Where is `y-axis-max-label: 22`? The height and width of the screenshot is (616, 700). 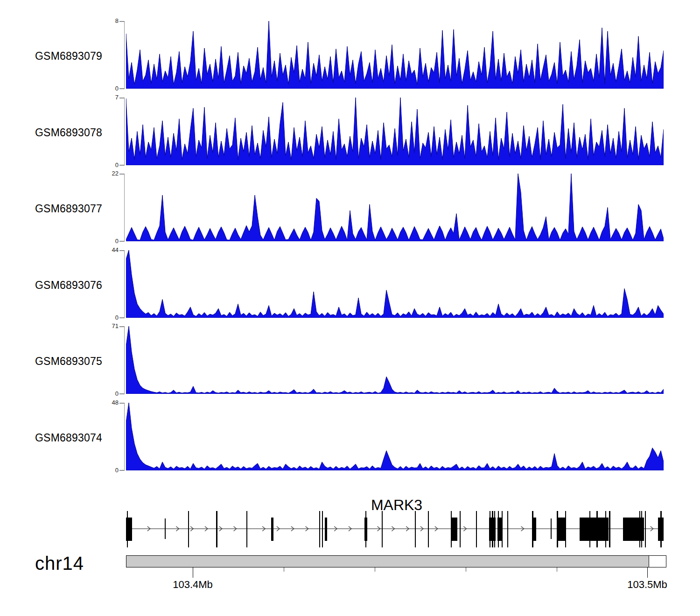 y-axis-max-label: 22 is located at coordinates (107, 174).